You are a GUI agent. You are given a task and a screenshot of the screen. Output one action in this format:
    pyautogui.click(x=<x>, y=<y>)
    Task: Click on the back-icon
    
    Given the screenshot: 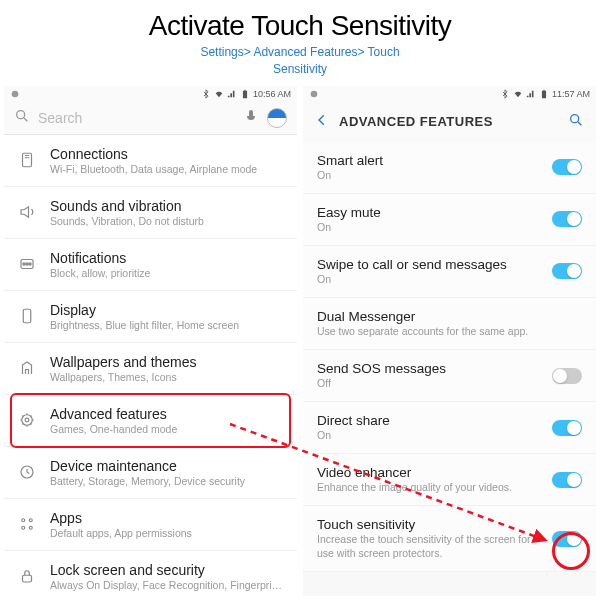 What is the action you would take?
    pyautogui.click(x=322, y=122)
    